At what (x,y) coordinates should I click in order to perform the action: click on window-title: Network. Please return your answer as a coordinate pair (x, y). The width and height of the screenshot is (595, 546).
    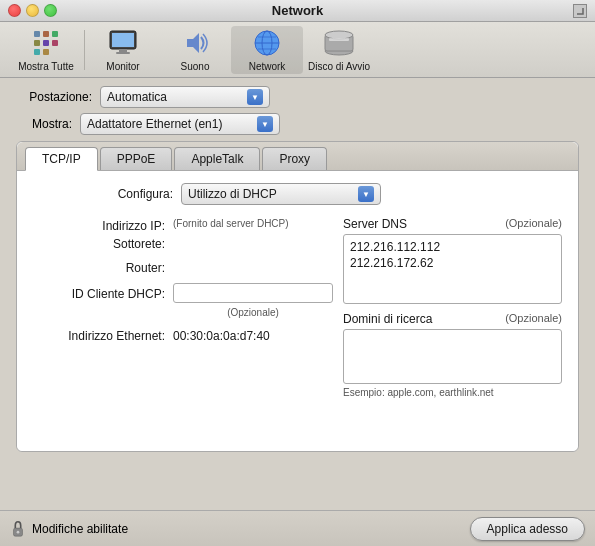
    Looking at the image, I should click on (298, 10).